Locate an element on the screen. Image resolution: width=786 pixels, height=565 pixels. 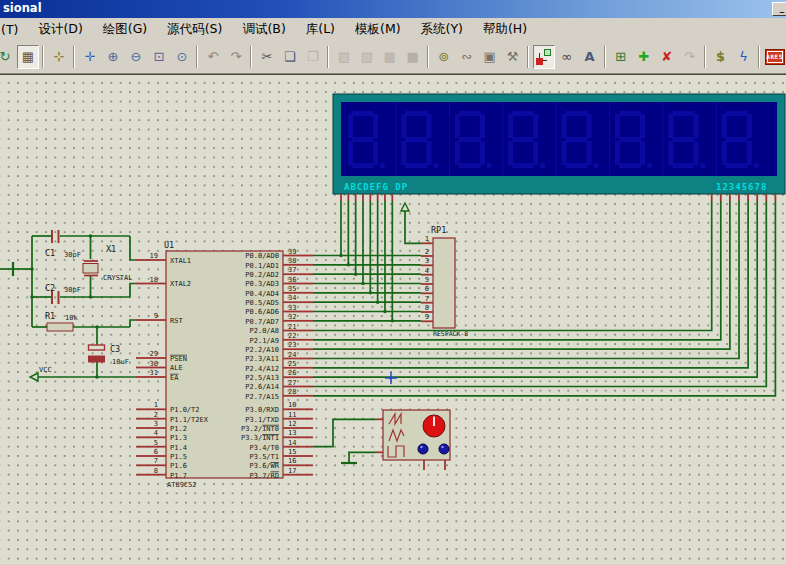
power-terminal is located at coordinates (405, 207).